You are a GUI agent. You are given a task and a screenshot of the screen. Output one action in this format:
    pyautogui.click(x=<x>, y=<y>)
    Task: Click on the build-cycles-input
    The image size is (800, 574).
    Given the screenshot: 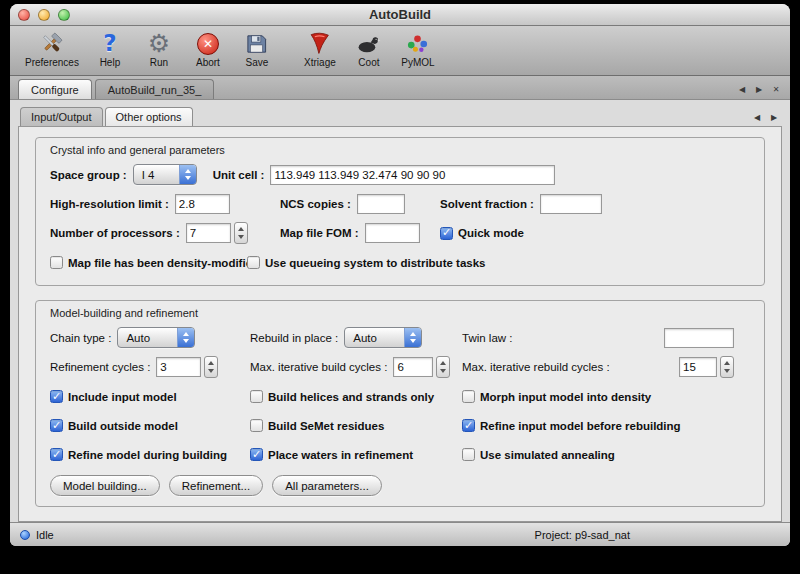 What is the action you would take?
    pyautogui.click(x=413, y=367)
    